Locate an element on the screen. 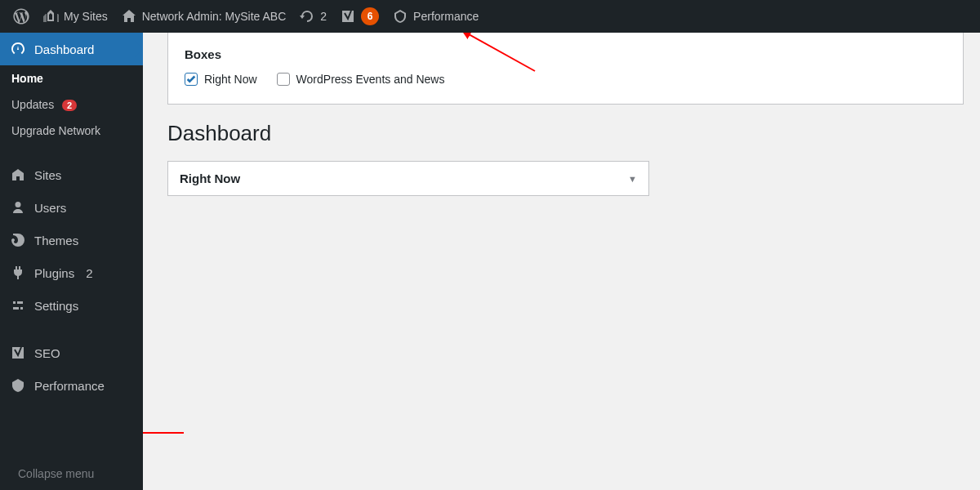 Image resolution: width=980 pixels, height=490 pixels. checkbox-label: Right Now is located at coordinates (230, 79).